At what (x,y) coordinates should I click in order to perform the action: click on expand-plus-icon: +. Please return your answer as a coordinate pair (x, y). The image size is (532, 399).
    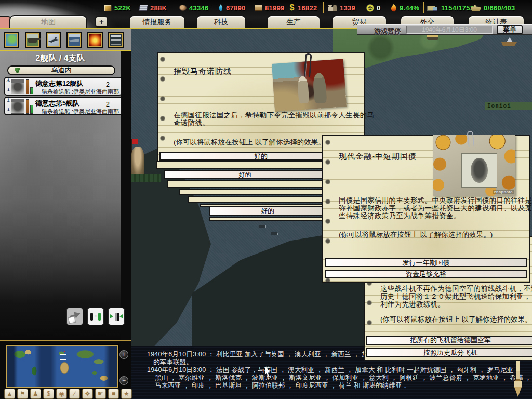
    Looking at the image, I should click on (8, 110).